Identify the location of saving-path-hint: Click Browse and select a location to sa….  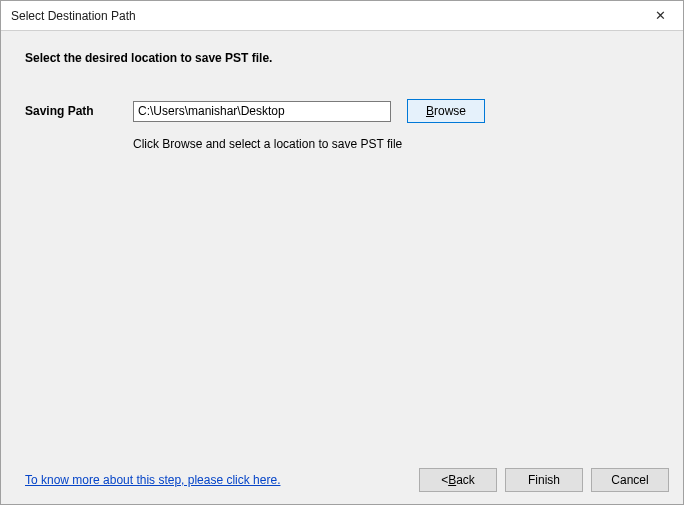
(396, 144).